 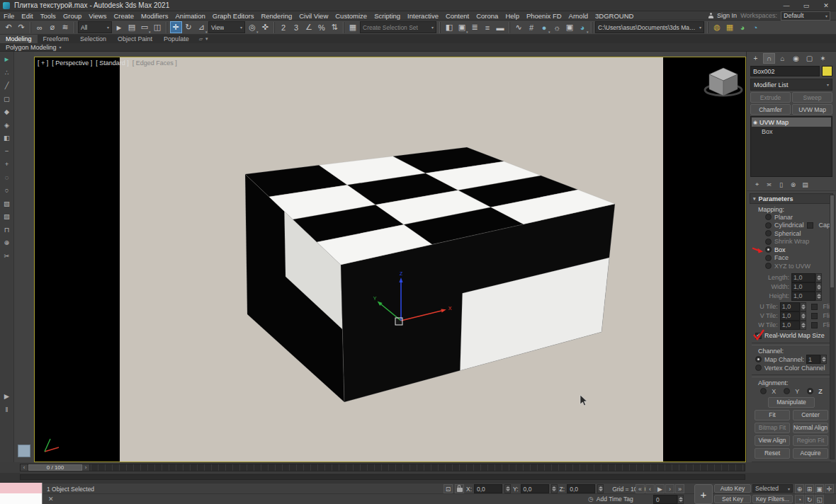 What do you see at coordinates (791, 217) in the screenshot?
I see `mapping-option-planar: Planar` at bounding box center [791, 217].